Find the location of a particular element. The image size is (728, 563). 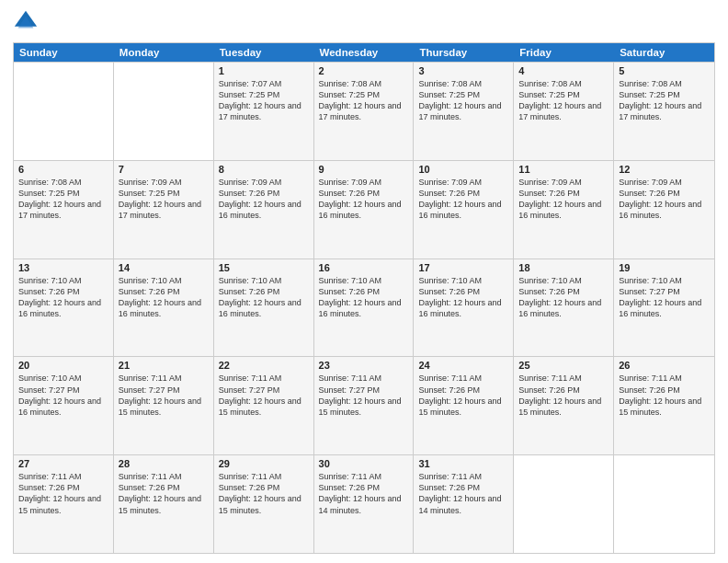

calendar-header-cell: Sunday is located at coordinates (64, 52).